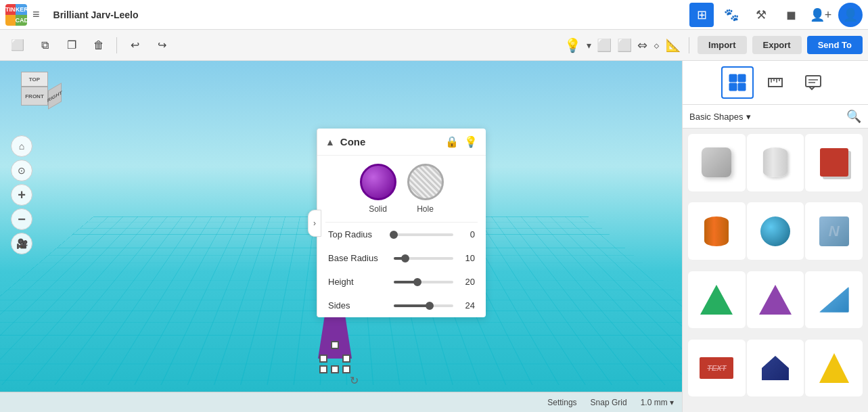 The width and height of the screenshot is (868, 412). Describe the element at coordinates (717, 368) in the screenshot. I see `shape-item-text-red: TEXT` at that location.